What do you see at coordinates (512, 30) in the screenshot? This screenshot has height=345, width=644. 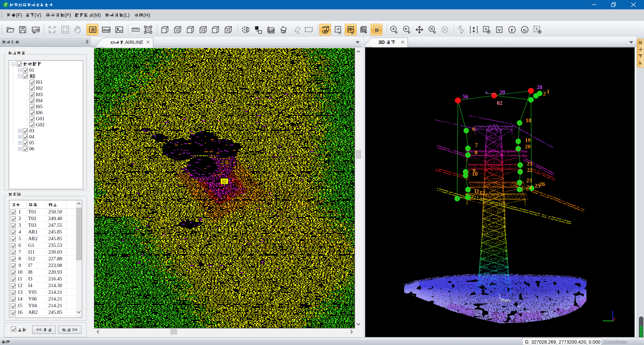 I see `svg-text: F` at bounding box center [512, 30].